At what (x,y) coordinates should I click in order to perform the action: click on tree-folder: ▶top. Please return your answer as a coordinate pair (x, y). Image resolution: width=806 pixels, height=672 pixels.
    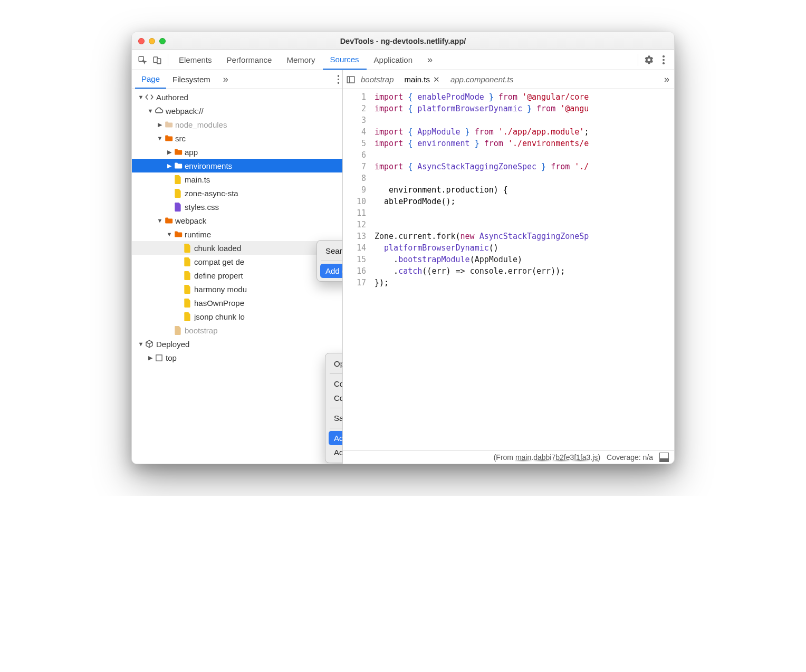
    Looking at the image, I should click on (237, 358).